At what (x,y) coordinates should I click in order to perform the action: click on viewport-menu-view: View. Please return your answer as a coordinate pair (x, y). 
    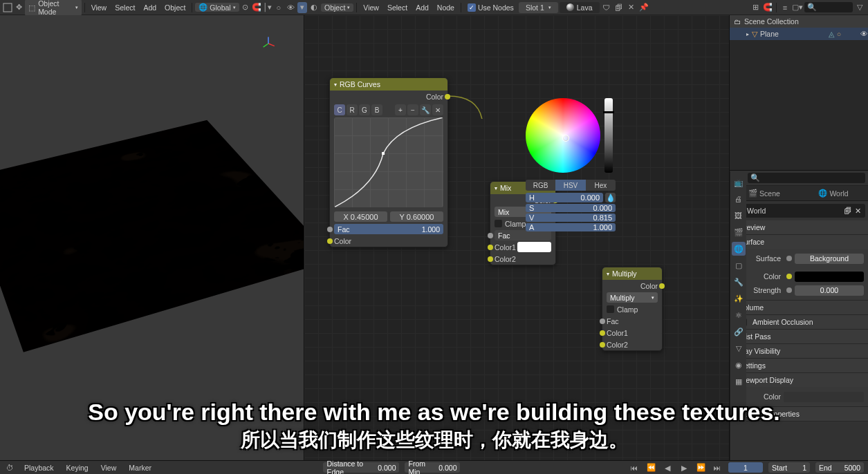
    Looking at the image, I should click on (100, 8).